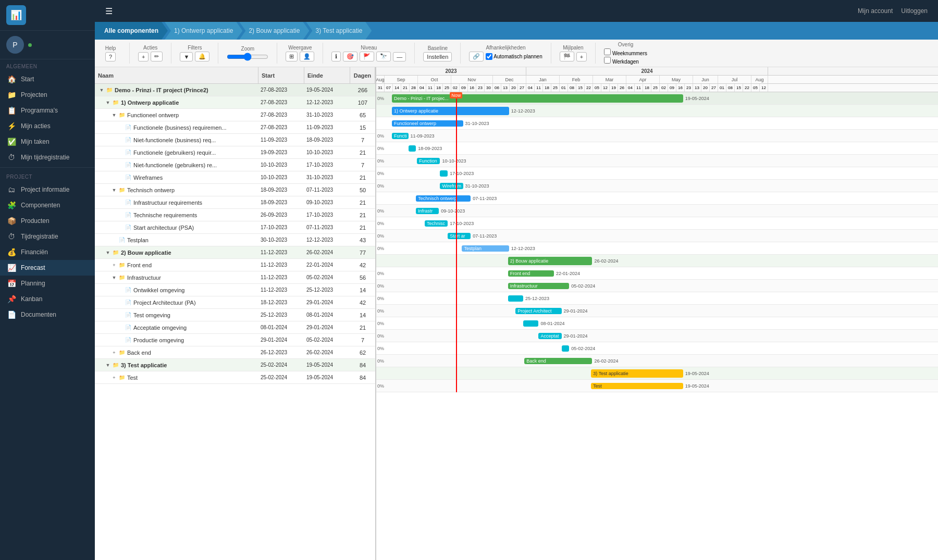 This screenshot has width=938, height=560. I want to click on gantt-bar: Start ar, so click(459, 236).